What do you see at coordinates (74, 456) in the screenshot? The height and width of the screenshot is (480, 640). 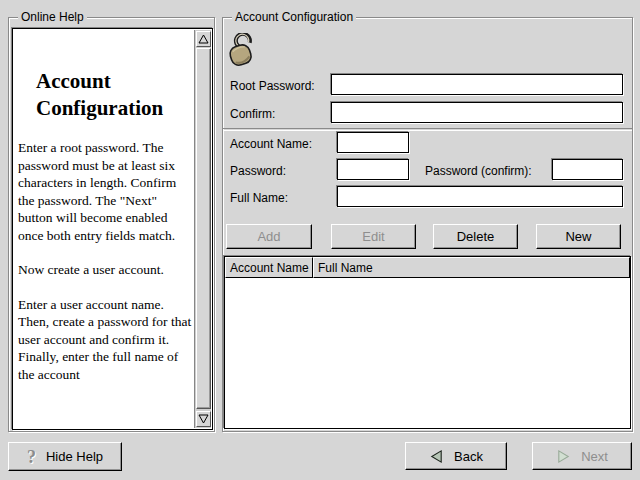 I see `hide-help-label: Hide Help` at bounding box center [74, 456].